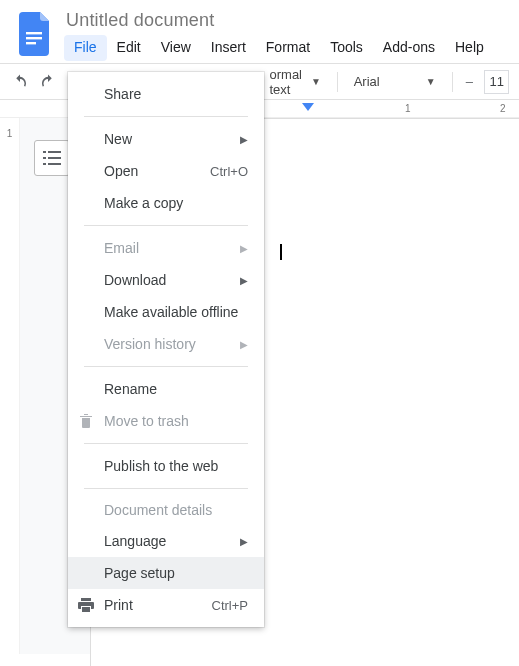 The height and width of the screenshot is (666, 519). Describe the element at coordinates (166, 605) in the screenshot. I see `menu-item-print: Print Ctrl+P` at that location.